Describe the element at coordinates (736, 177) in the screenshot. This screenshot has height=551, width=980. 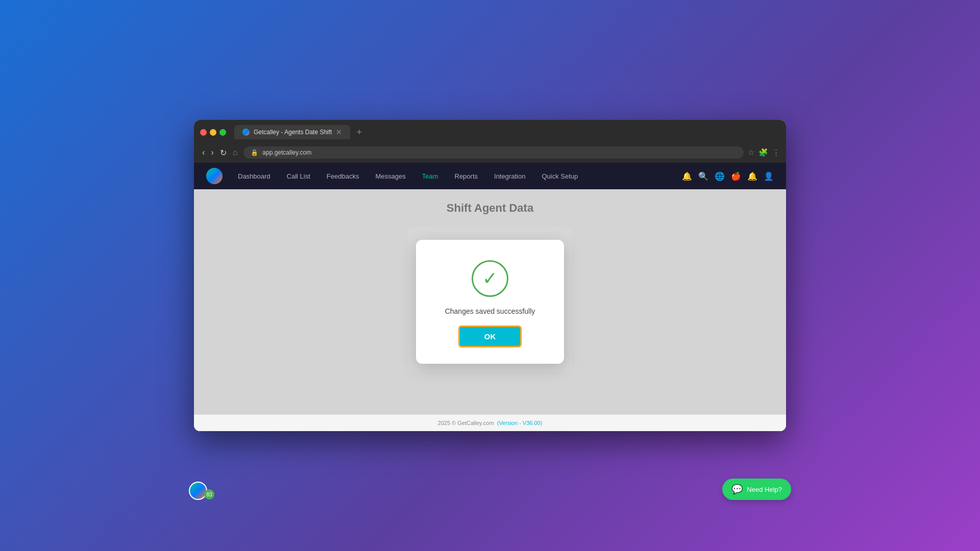
I see `apple-icon: 🍎` at that location.